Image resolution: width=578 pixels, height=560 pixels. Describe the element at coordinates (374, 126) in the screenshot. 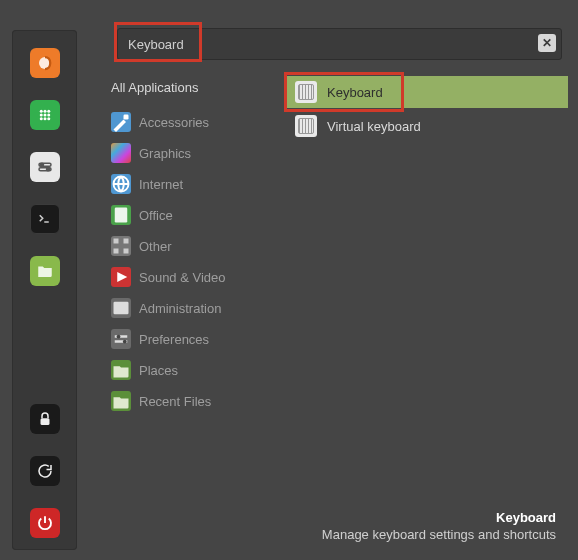

I see `result-label: Virtual keyboard` at that location.